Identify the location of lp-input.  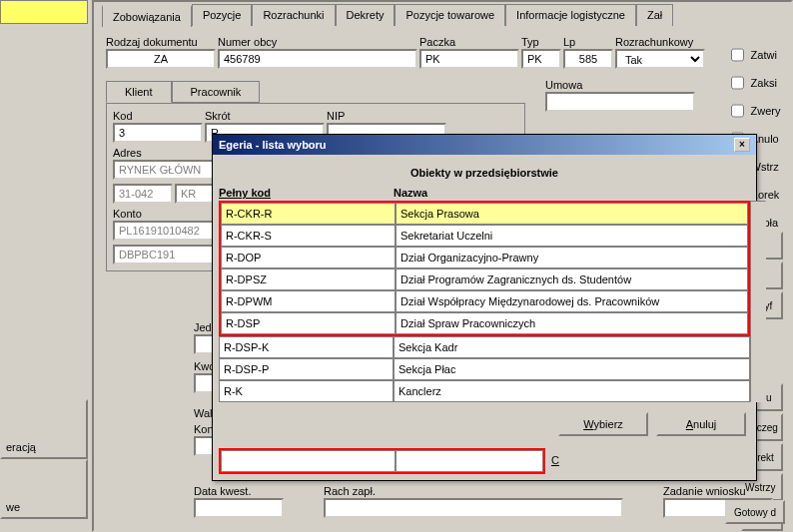
(588, 59).